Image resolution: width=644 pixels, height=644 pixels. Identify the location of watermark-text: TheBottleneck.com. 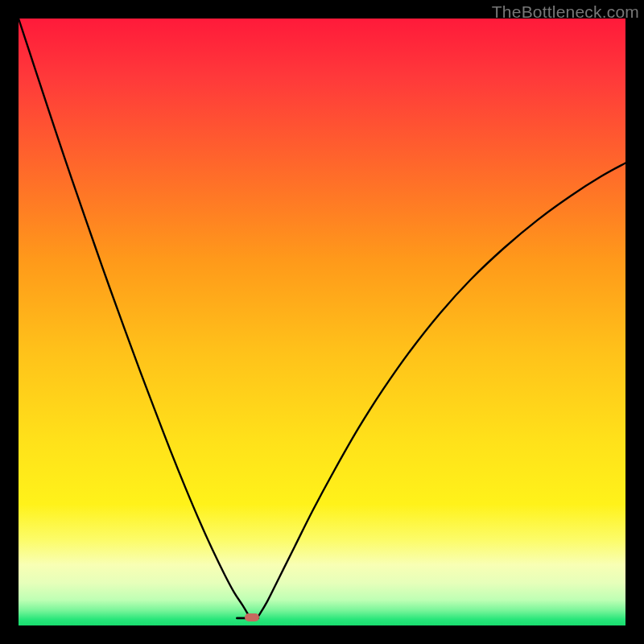
(565, 12).